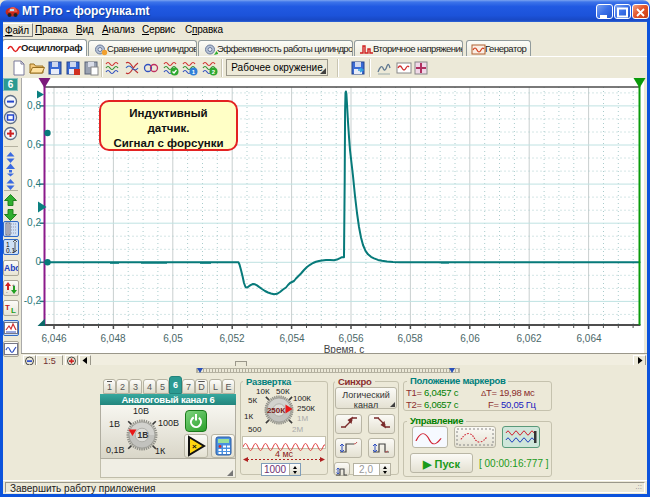 This screenshot has height=497, width=650. Describe the element at coordinates (11, 268) in the screenshot. I see `svg-text: Abc` at that location.